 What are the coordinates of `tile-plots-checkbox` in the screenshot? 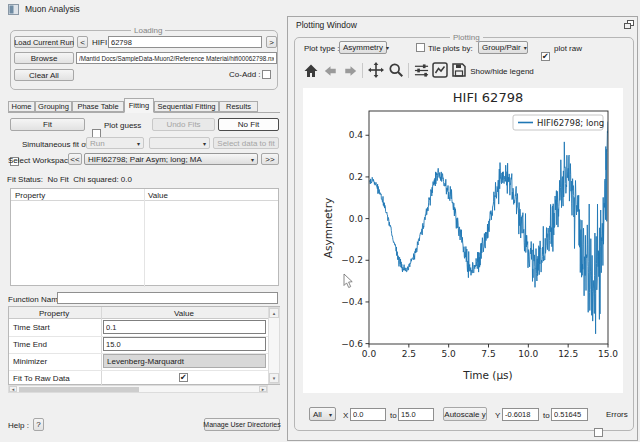 It's located at (420, 48).